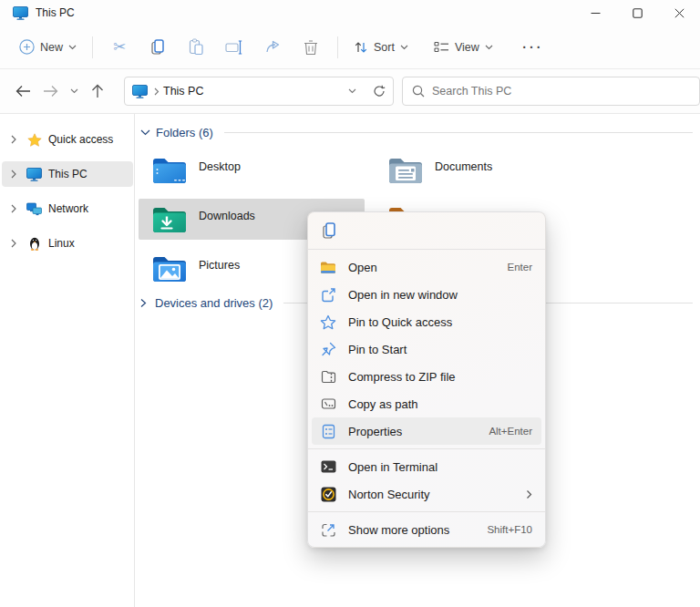 The width and height of the screenshot is (700, 607). What do you see at coordinates (328, 295) in the screenshot?
I see `open-new-window-icon` at bounding box center [328, 295].